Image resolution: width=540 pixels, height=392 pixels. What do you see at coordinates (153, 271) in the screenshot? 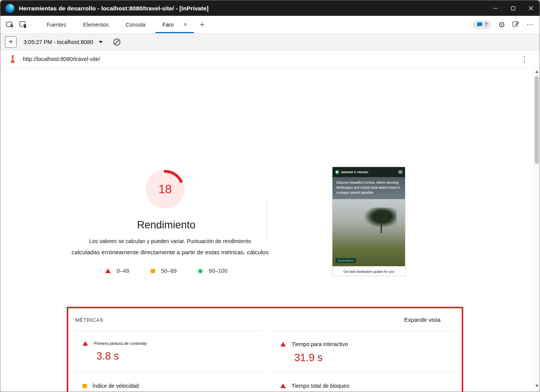
I see `average-square-icon` at bounding box center [153, 271].